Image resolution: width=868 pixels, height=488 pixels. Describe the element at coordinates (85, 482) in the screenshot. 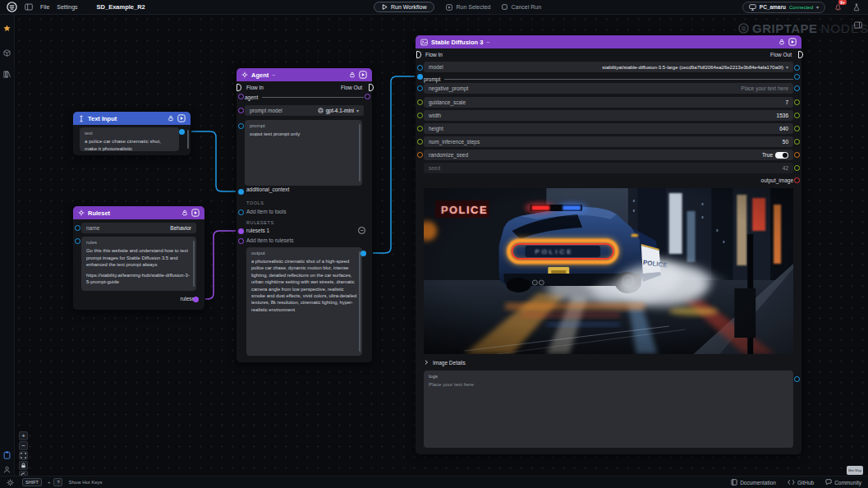

I see `hotkeys-label: Show Hot Keys` at that location.